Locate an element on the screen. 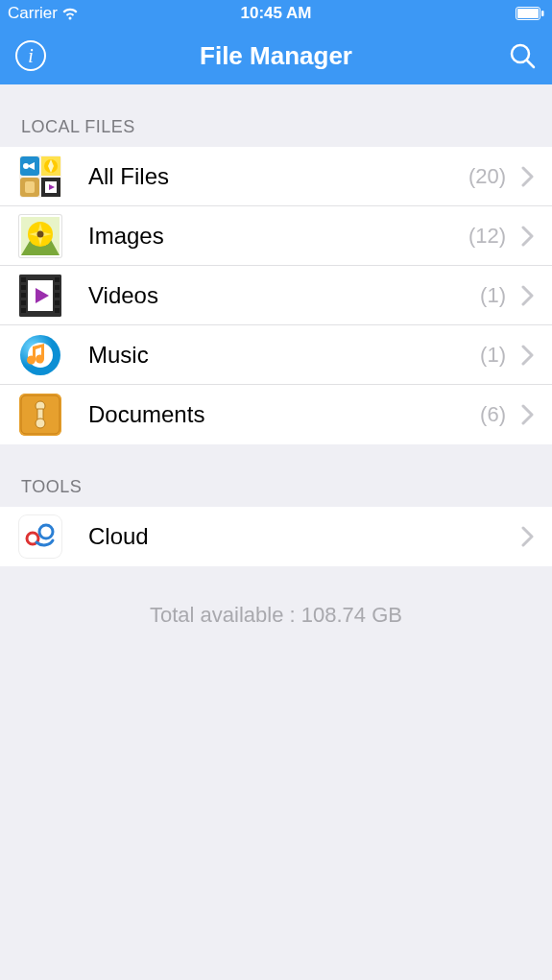  row-label: Documents is located at coordinates (284, 415).